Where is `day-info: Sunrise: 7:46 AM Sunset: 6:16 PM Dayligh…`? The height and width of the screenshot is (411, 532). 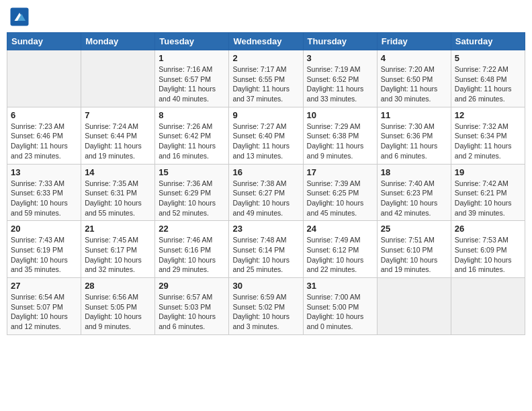
day-info: Sunrise: 7:46 AM Sunset: 6:16 PM Dayligh… is located at coordinates (192, 255).